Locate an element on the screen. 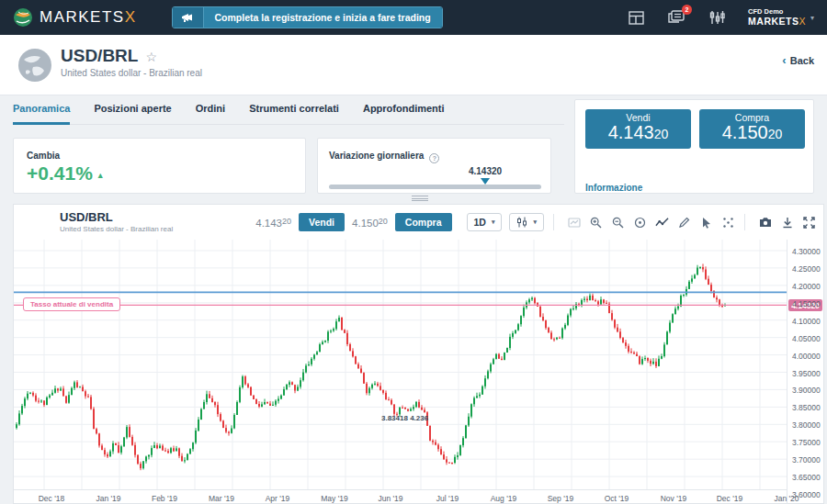  price-tick: 3.95000 is located at coordinates (807, 374).